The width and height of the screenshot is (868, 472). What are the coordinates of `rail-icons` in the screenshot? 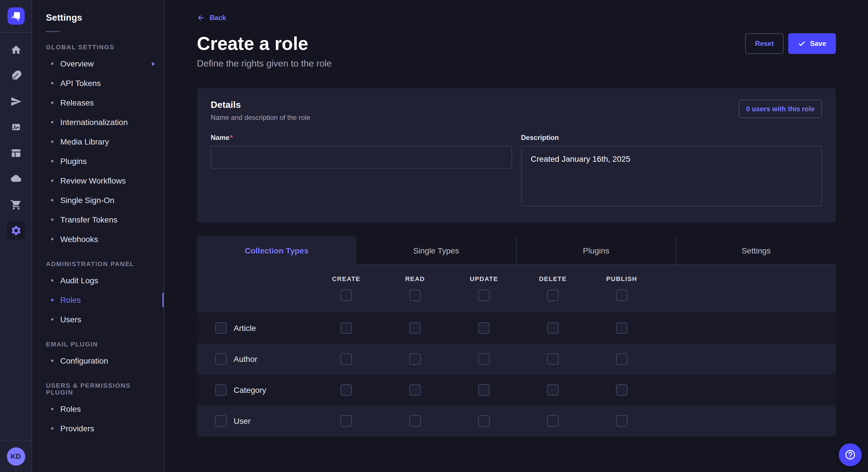 It's located at (16, 140).